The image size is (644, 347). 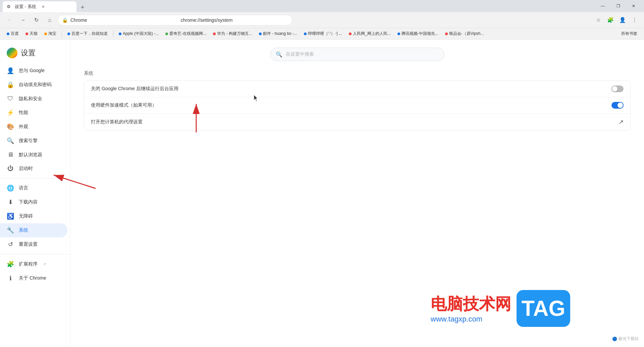 I want to click on background-toggle, so click(x=618, y=89).